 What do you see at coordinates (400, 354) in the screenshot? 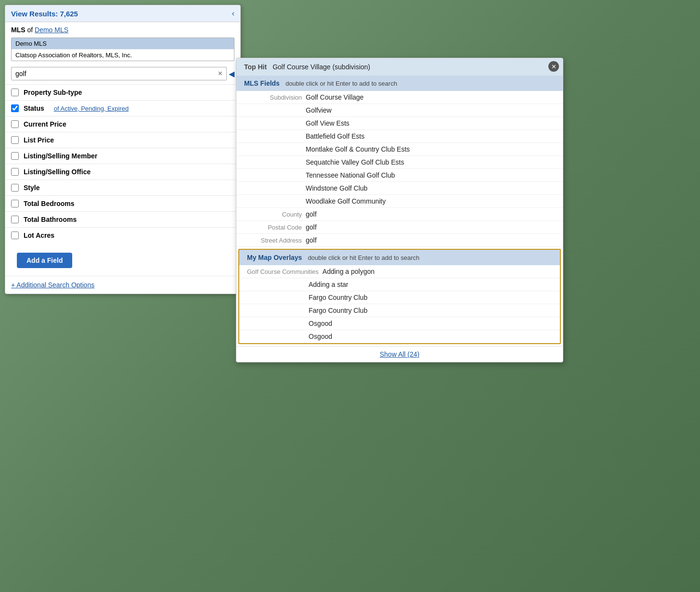
I see `show-all-row: Show All (24)` at bounding box center [400, 354].